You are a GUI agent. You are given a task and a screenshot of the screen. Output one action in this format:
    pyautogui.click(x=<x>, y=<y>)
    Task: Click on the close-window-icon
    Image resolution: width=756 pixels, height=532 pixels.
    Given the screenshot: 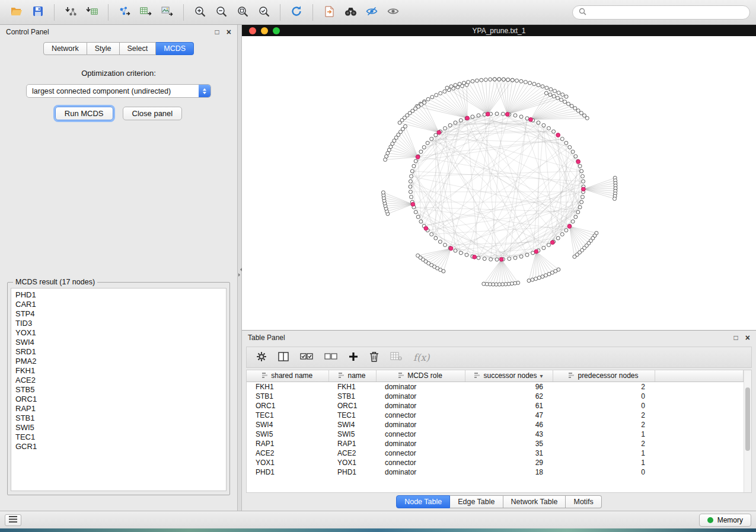 What is the action you would take?
    pyautogui.click(x=253, y=31)
    